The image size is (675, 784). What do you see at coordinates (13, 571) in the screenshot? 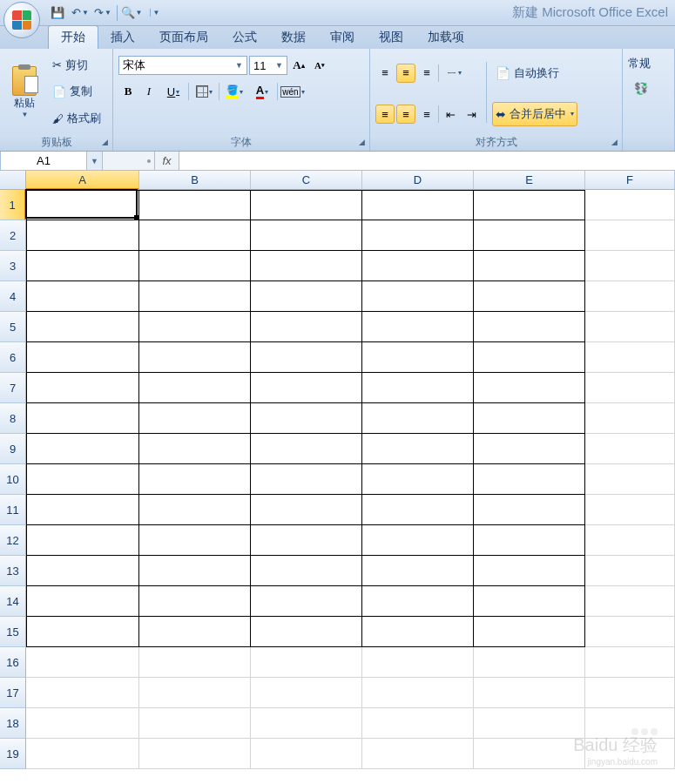
I see `row-header-13: 13` at bounding box center [13, 571].